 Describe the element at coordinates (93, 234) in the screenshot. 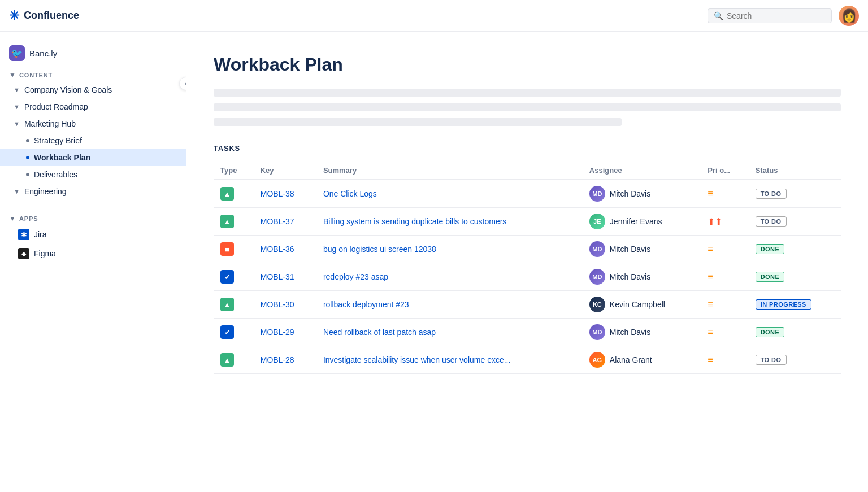

I see `sidebar-item-jira: ✱ Jira` at that location.